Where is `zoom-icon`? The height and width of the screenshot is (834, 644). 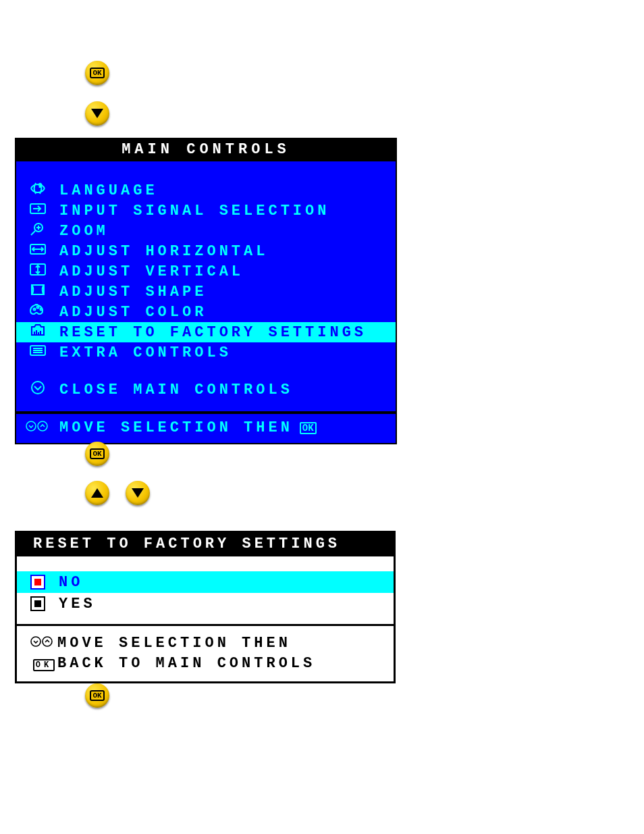 zoom-icon is located at coordinates (38, 231).